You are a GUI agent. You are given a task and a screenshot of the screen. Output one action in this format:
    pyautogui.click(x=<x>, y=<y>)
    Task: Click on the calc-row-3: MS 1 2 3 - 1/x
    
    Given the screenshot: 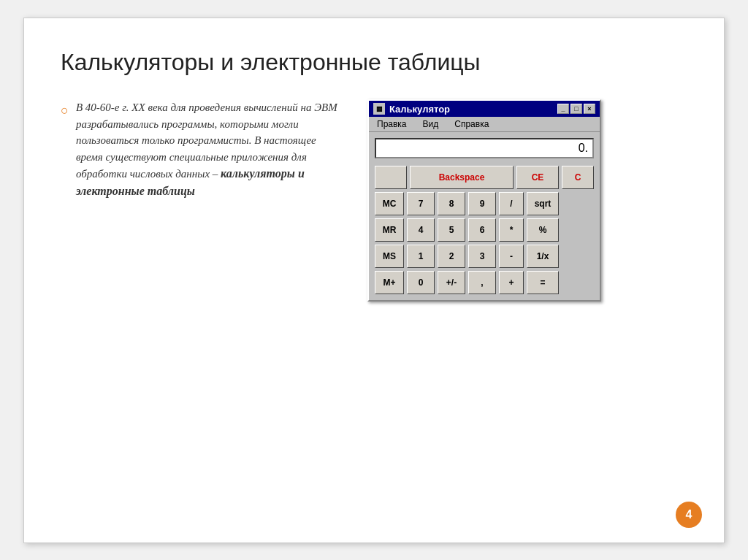 What is the action you would take?
    pyautogui.click(x=484, y=256)
    